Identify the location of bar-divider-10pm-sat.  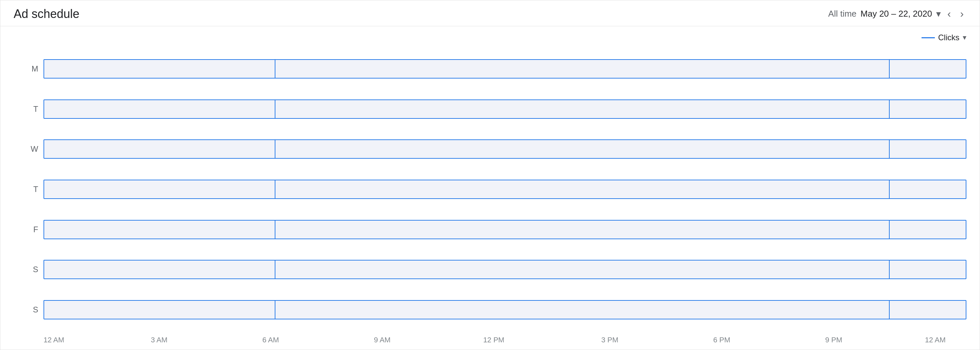
(889, 270).